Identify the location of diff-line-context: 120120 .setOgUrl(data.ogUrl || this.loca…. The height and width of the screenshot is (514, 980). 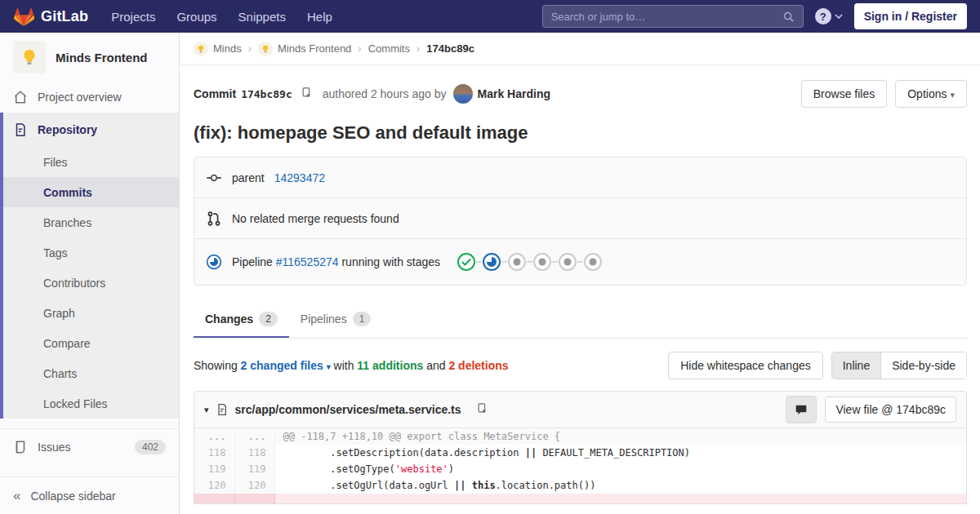
(580, 485).